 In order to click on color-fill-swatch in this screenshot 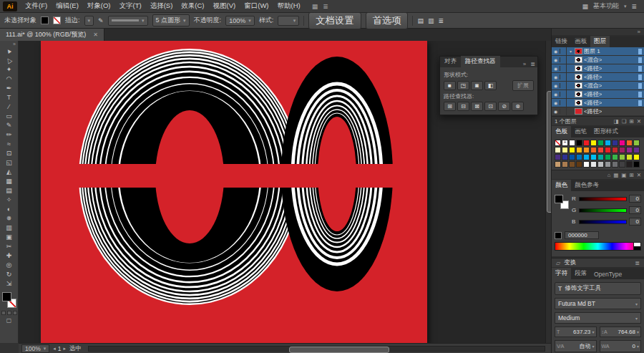, I will do `click(559, 199)`.